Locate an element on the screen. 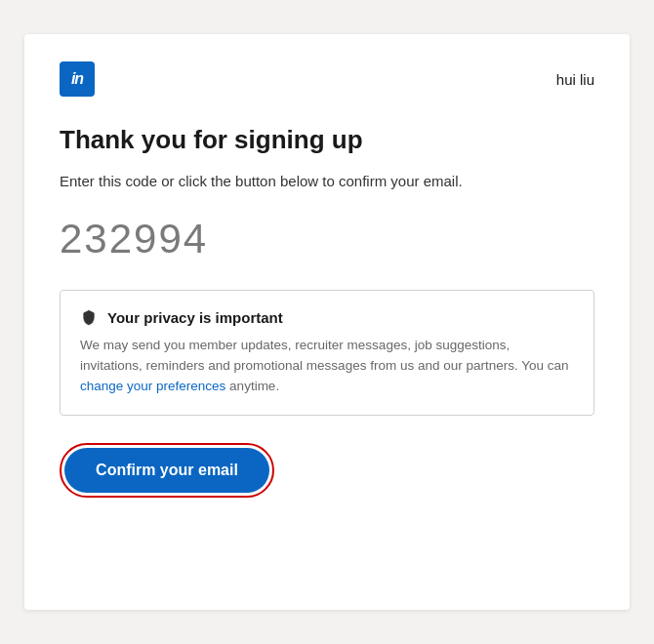 The height and width of the screenshot is (644, 654). page-subtitle: Enter this code or click the button belo… is located at coordinates (327, 181).